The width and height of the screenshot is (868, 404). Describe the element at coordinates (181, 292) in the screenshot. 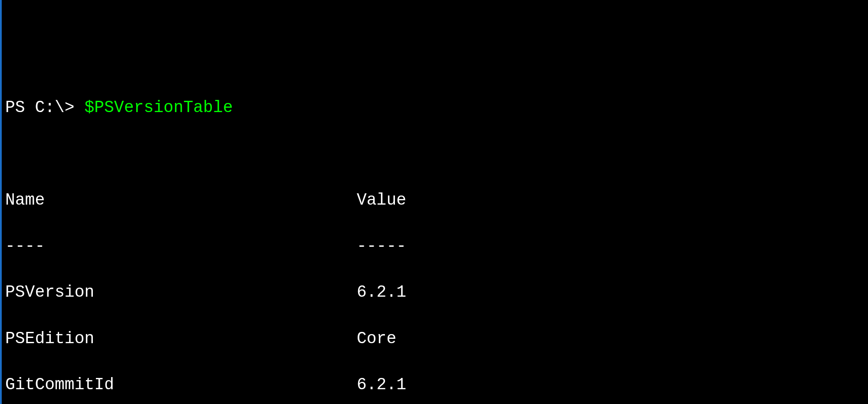

I see `row-name: PSVersion` at that location.